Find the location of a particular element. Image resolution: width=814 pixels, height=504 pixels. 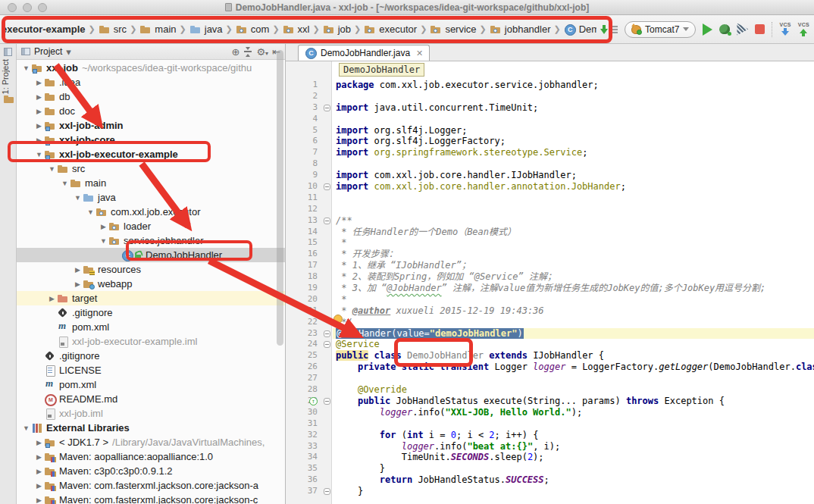

download-sources-icon is located at coordinates (604, 30).